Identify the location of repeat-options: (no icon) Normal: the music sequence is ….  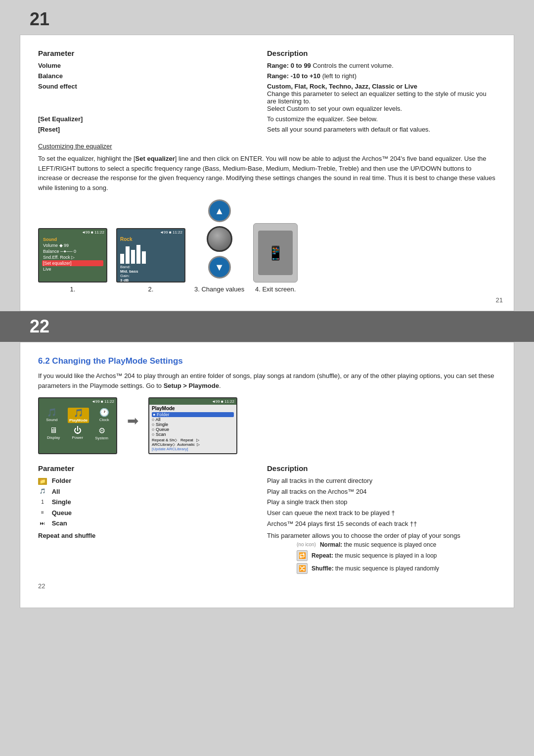
(382, 558).